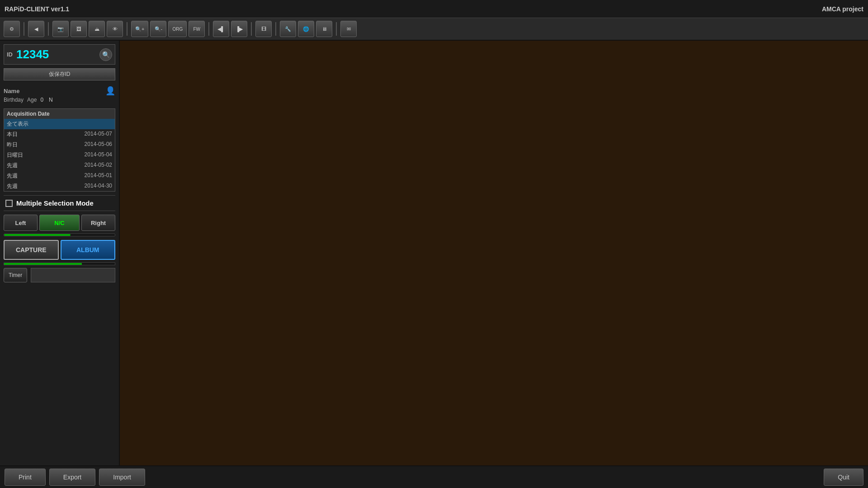  Describe the element at coordinates (60, 225) in the screenshot. I see `lr-section: Left N/C Right` at that location.